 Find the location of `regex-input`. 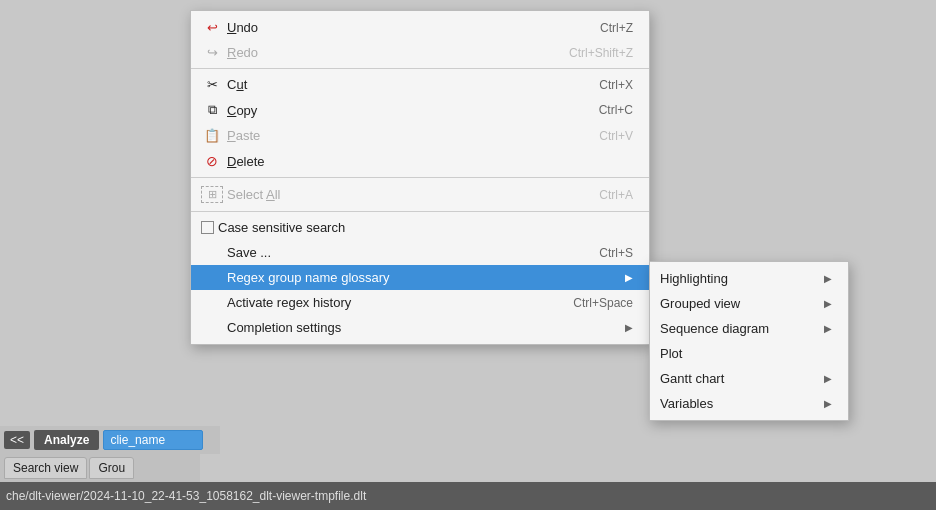

regex-input is located at coordinates (153, 440).